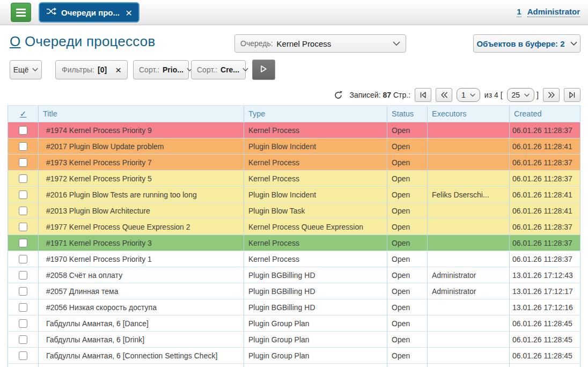 This screenshot has width=588, height=367. What do you see at coordinates (294, 340) in the screenshot?
I see `table-row: Габдуллы Амантая, 6 [Drink]Plugin Group …` at bounding box center [294, 340].